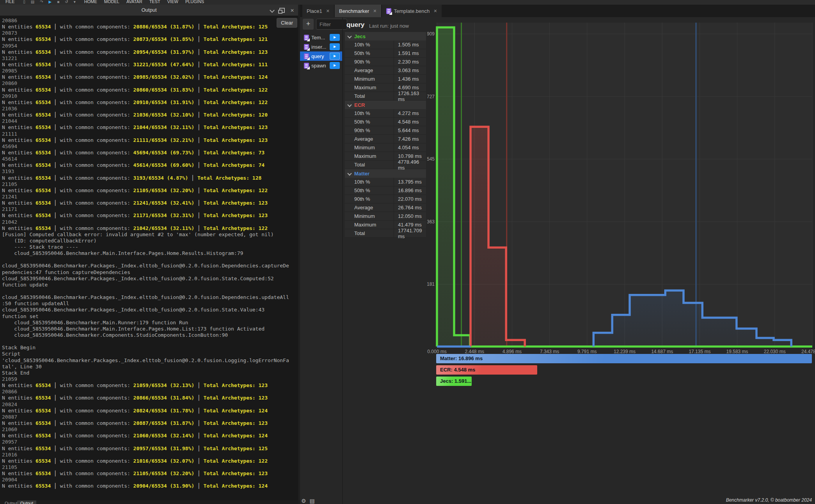 This screenshot has width=815, height=504. I want to click on close-icon: ✕, so click(292, 11).